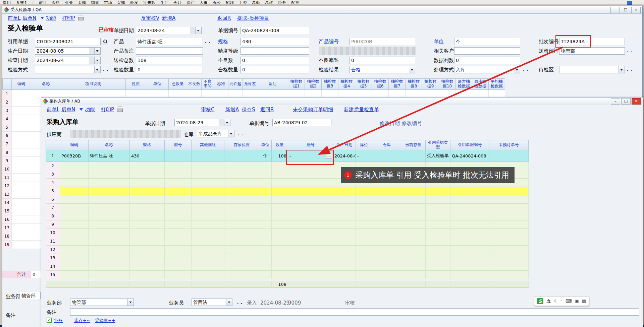 This screenshot has height=327, width=644. I want to click on ab-row-number: 5, so click(53, 191).